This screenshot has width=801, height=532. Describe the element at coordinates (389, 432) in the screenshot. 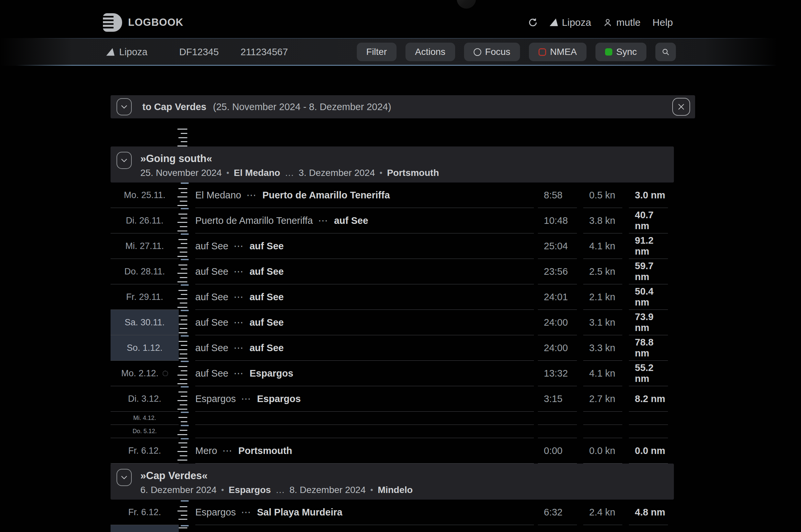

I see `log-row: Do. 5.12.` at that location.